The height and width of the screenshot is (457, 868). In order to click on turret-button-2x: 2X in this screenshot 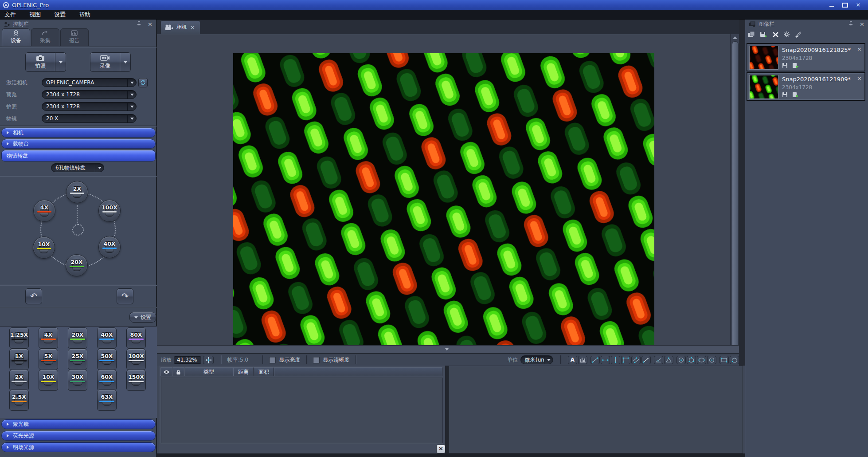, I will do `click(77, 192)`.